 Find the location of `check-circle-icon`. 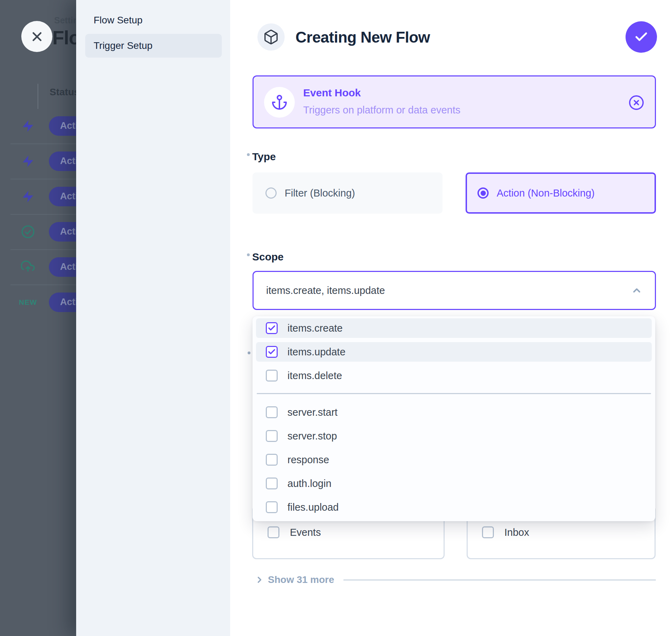

check-circle-icon is located at coordinates (28, 232).